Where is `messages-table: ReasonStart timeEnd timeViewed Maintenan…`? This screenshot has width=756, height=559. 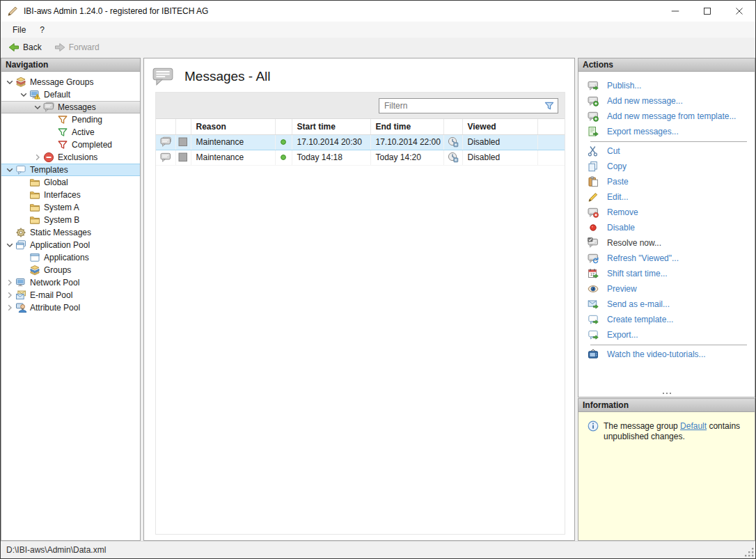 messages-table: ReasonStart timeEnd timeViewed Maintenan… is located at coordinates (361, 142).